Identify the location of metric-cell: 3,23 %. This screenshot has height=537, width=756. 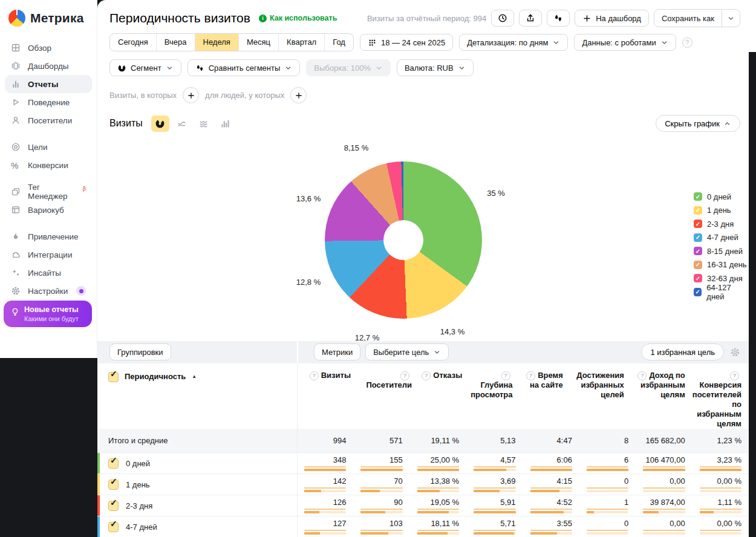
(721, 463).